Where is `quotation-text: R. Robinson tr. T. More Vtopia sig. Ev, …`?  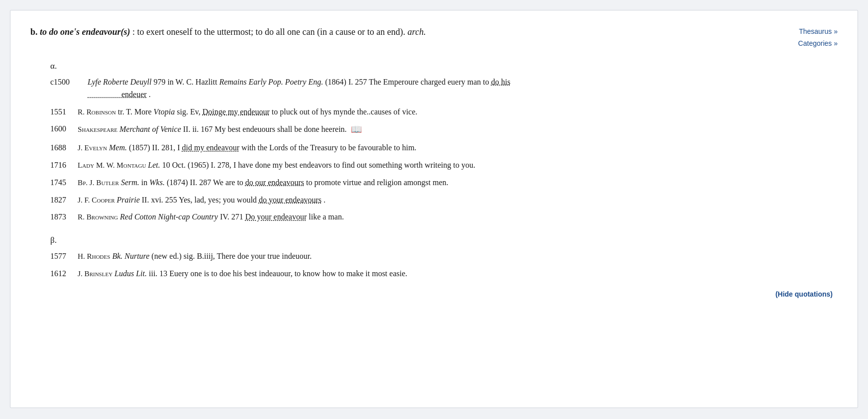
quotation-text: R. Robinson tr. T. More Vtopia sig. Ev, … is located at coordinates (248, 112).